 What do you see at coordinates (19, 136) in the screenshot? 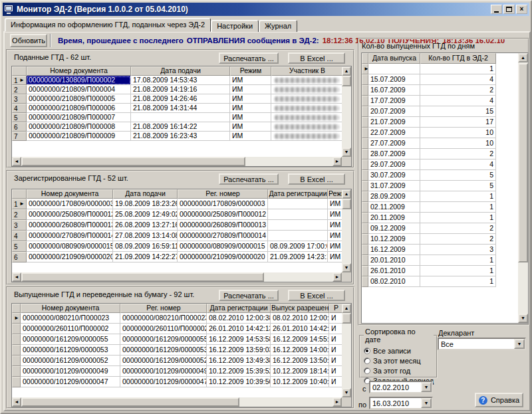
I see `row-header: 7` at bounding box center [19, 136].